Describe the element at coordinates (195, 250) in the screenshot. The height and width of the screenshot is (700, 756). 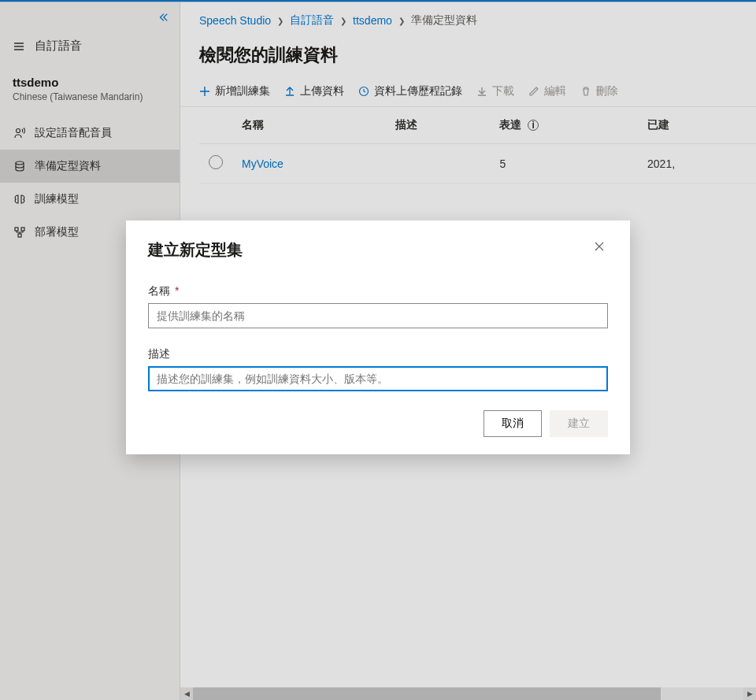
I see `dialog-title: 建立新定型集` at that location.